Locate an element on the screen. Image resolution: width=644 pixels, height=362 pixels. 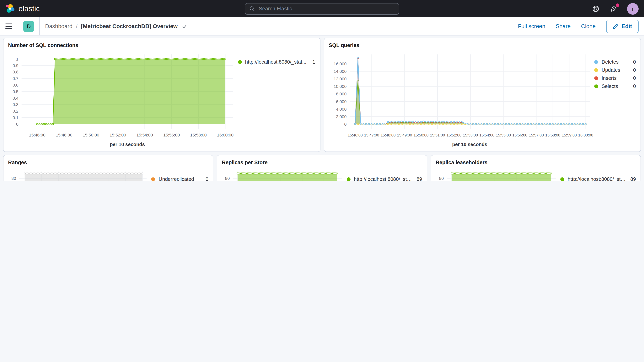
edit-button-label: Edit is located at coordinates (627, 26).